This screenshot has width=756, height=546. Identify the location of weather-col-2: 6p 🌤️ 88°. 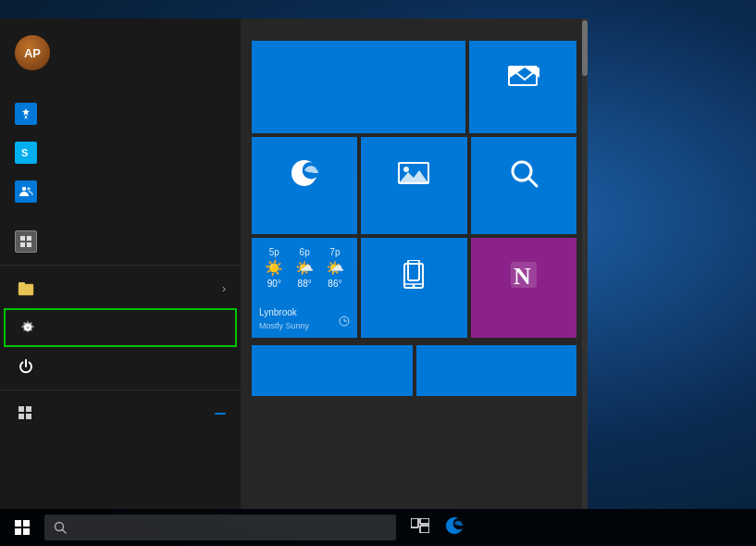
(304, 268).